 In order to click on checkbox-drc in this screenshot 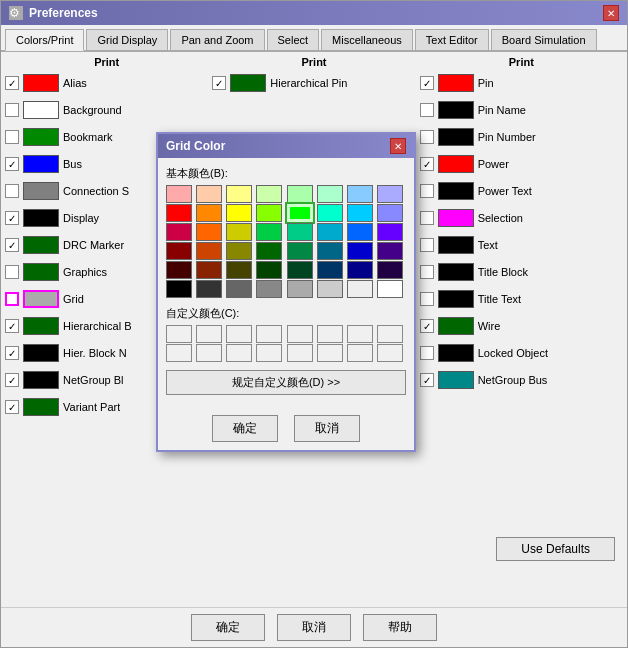, I will do `click(12, 245)`.